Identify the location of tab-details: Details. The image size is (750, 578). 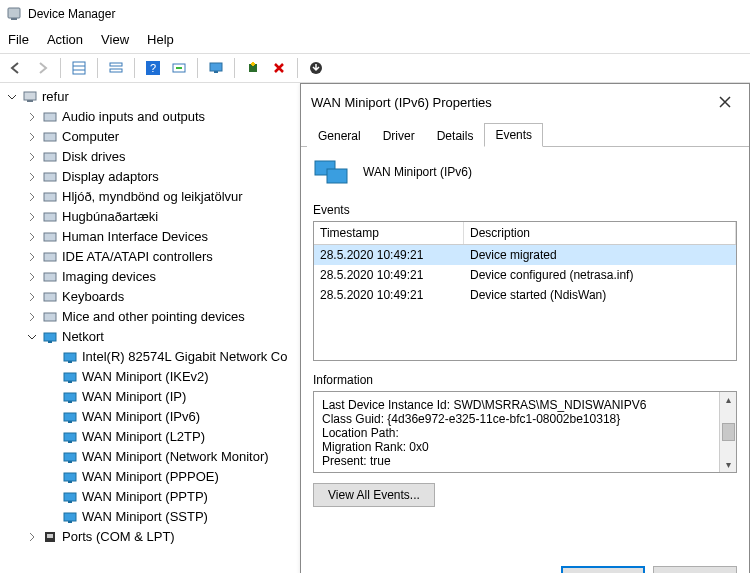
(456, 136).